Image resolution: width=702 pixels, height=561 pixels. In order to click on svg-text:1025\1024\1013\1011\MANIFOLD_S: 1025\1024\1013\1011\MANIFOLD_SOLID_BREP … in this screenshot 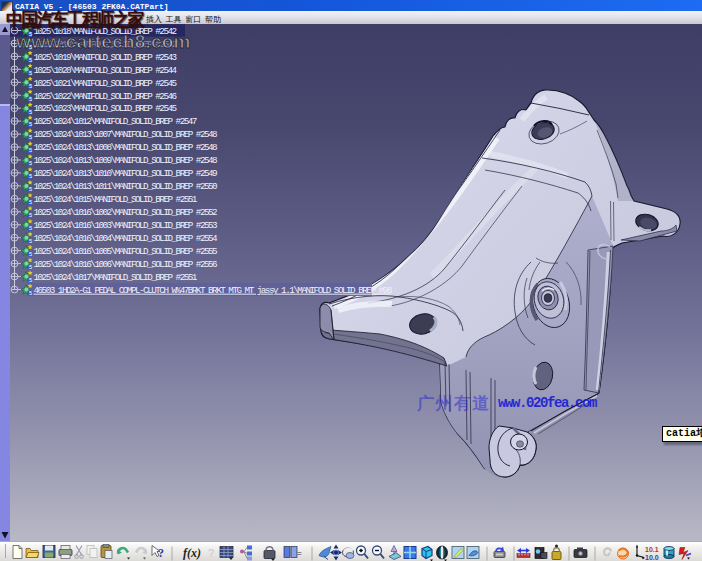, I will do `click(126, 186)`.